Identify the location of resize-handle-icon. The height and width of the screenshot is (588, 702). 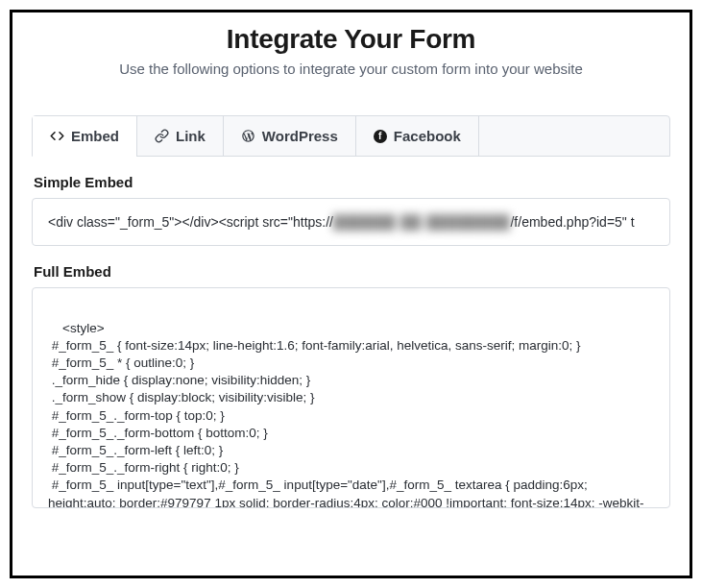
(660, 498).